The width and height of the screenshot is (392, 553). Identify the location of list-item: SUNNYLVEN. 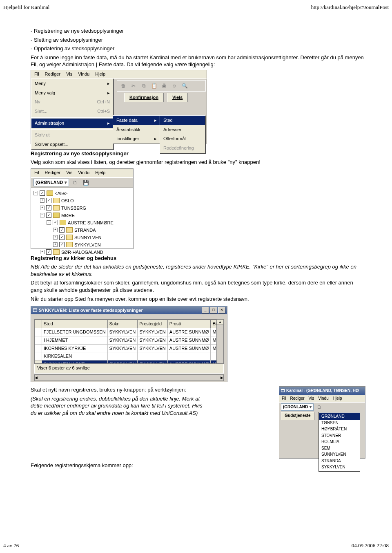
(339, 454).